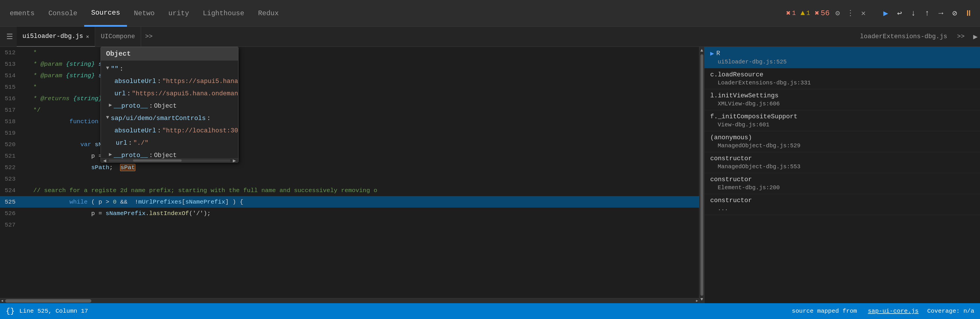  What do you see at coordinates (886, 13) in the screenshot?
I see `resume-button: ▶` at bounding box center [886, 13].